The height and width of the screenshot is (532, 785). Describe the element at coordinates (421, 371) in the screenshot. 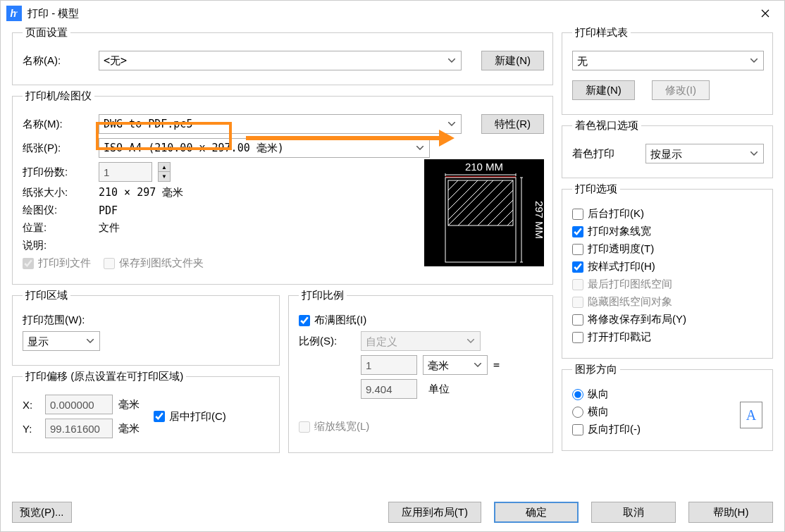

I see `print-scale-group: 打印比例 布满图纸(I) 比例(S): 自定义 毫米` at that location.